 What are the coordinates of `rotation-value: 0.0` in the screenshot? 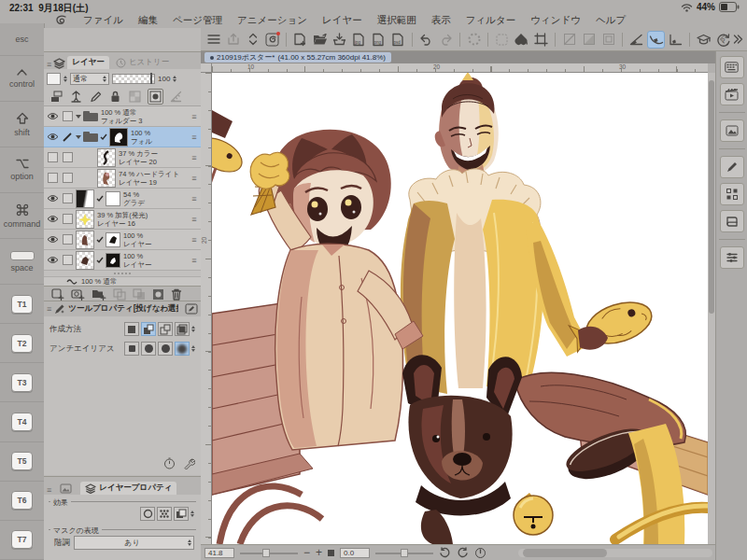 It's located at (355, 553).